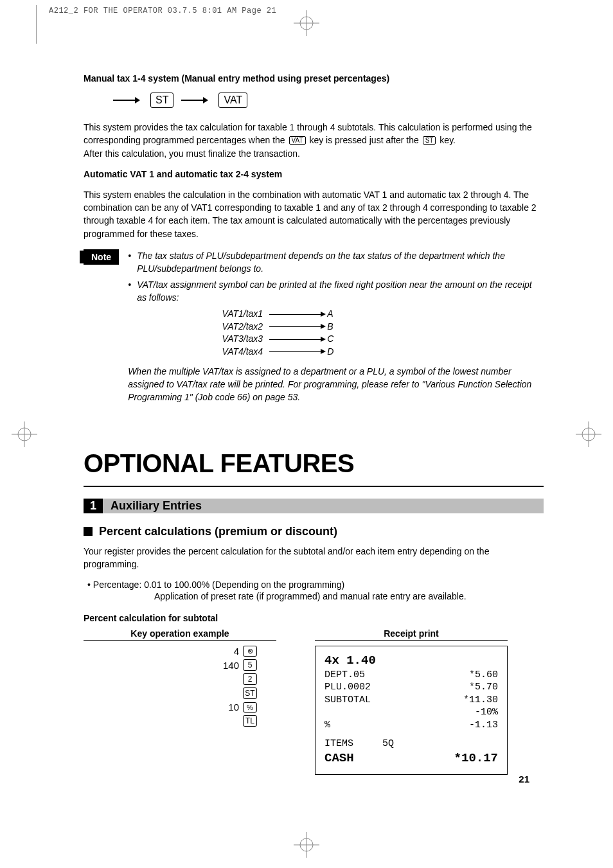 This screenshot has width=613, height=868. What do you see at coordinates (102, 257) in the screenshot?
I see `note-badge: Note` at bounding box center [102, 257].